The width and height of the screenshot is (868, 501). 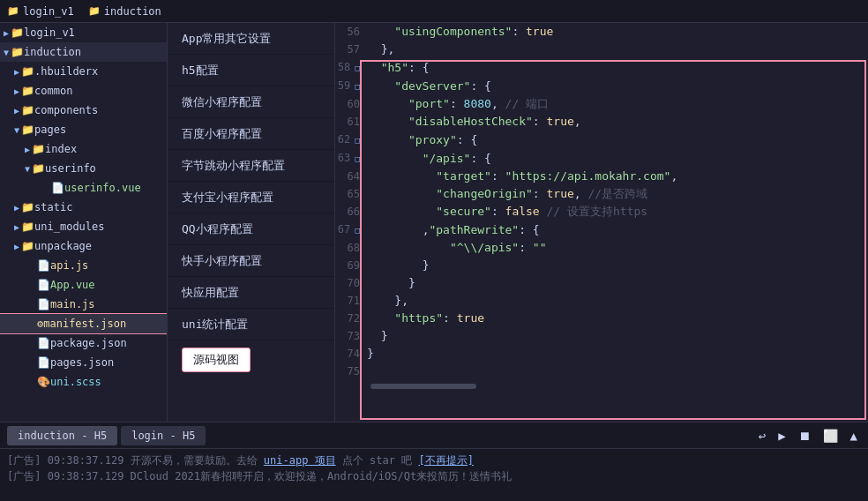 I want to click on folder-icon-components: 📁, so click(x=28, y=110).